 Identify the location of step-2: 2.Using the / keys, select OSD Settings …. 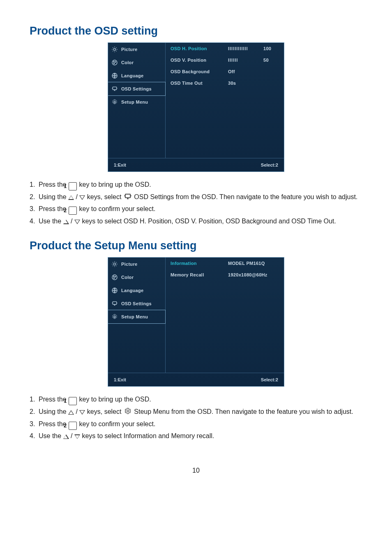
(196, 197).